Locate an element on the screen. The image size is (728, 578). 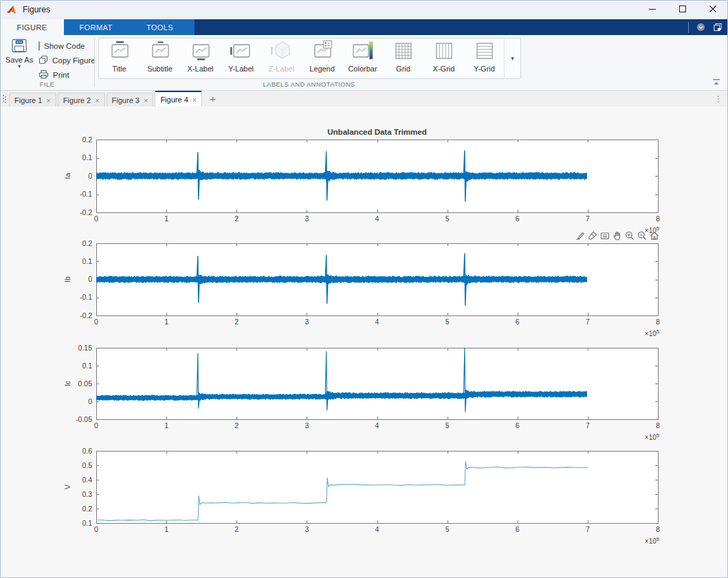
y-axis-label: V is located at coordinates (67, 487).